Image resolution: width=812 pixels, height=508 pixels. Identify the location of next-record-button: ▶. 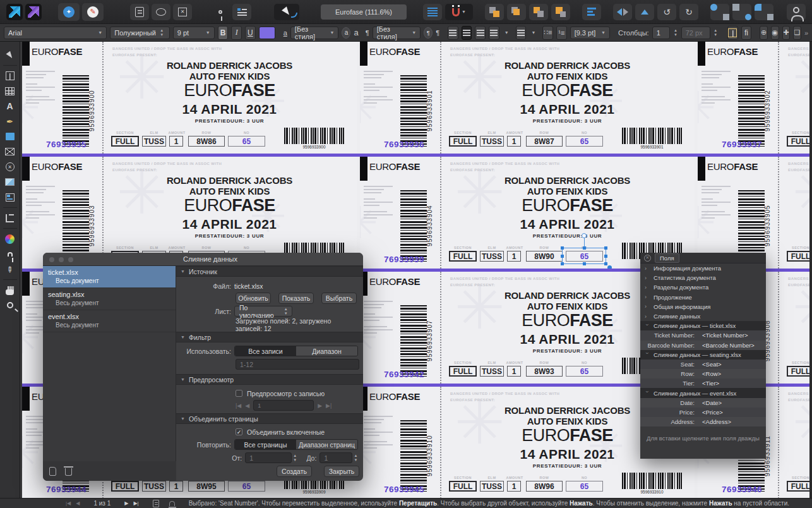
(319, 406).